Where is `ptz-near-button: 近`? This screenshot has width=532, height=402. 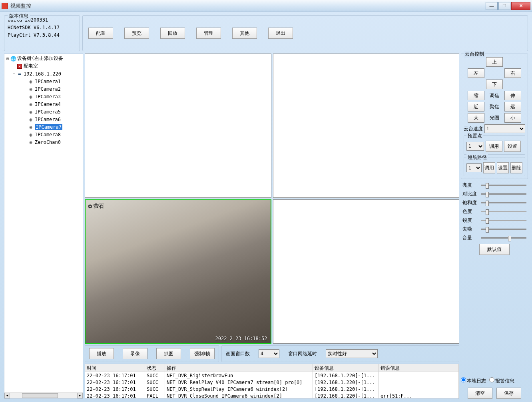 ptz-near-button: 近 is located at coordinates (476, 107).